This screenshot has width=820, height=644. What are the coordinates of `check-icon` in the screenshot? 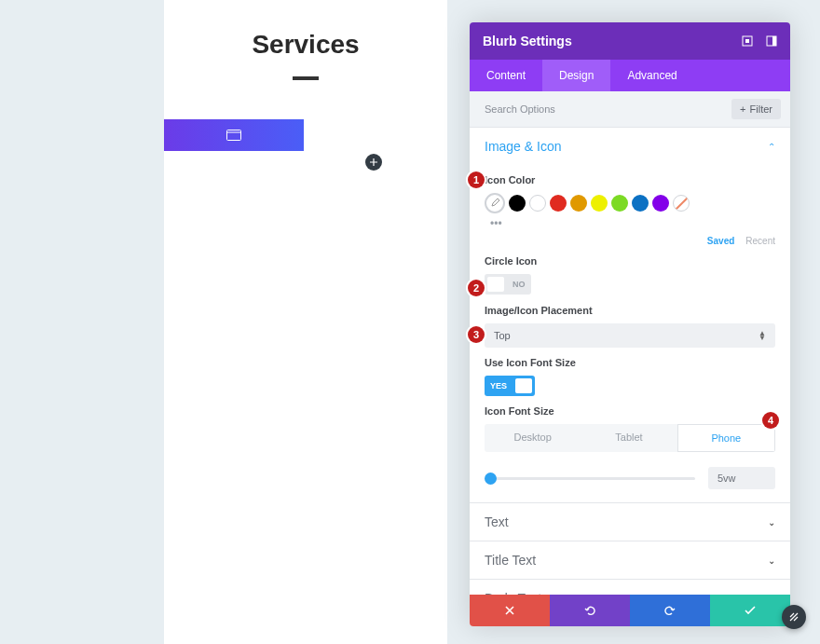 It's located at (750, 610).